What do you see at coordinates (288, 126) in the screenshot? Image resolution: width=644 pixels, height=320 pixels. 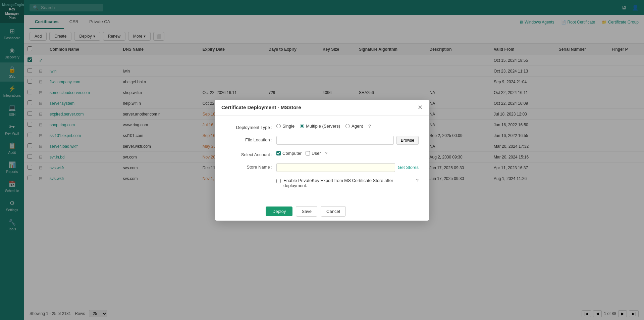 I see `single-label: Single` at bounding box center [288, 126].